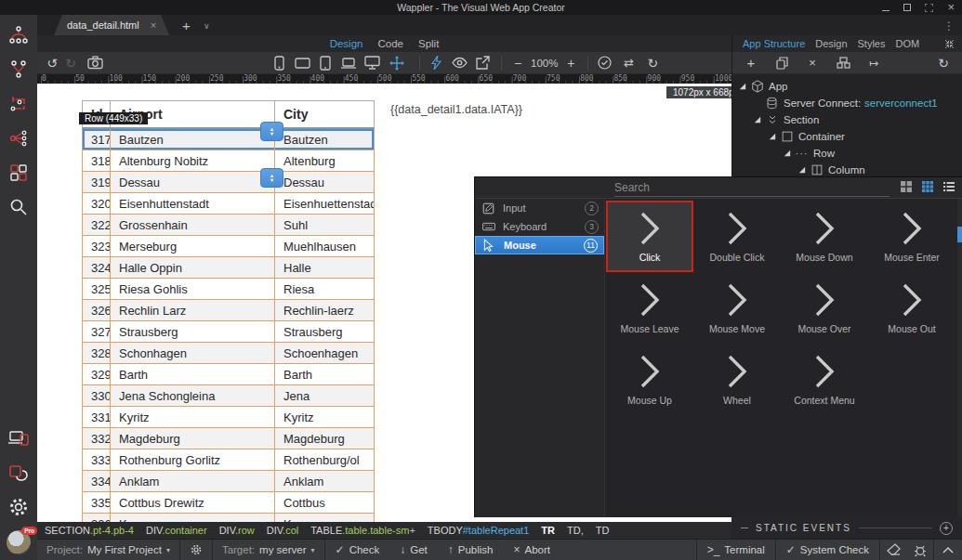  Describe the element at coordinates (229, 267) in the screenshot. I see `table-row: 324Halle OppinHalle` at that location.